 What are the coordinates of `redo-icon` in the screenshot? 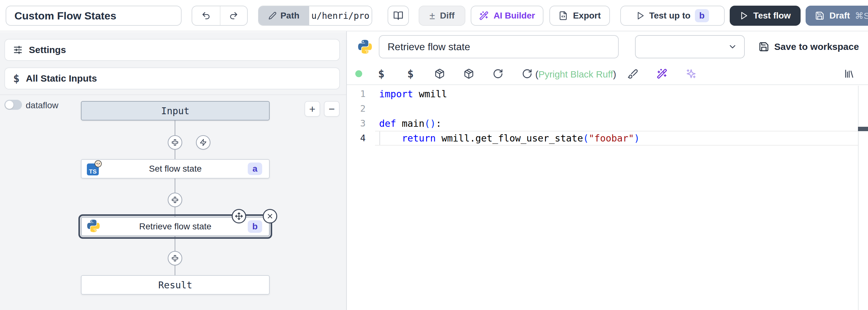 It's located at (234, 16).